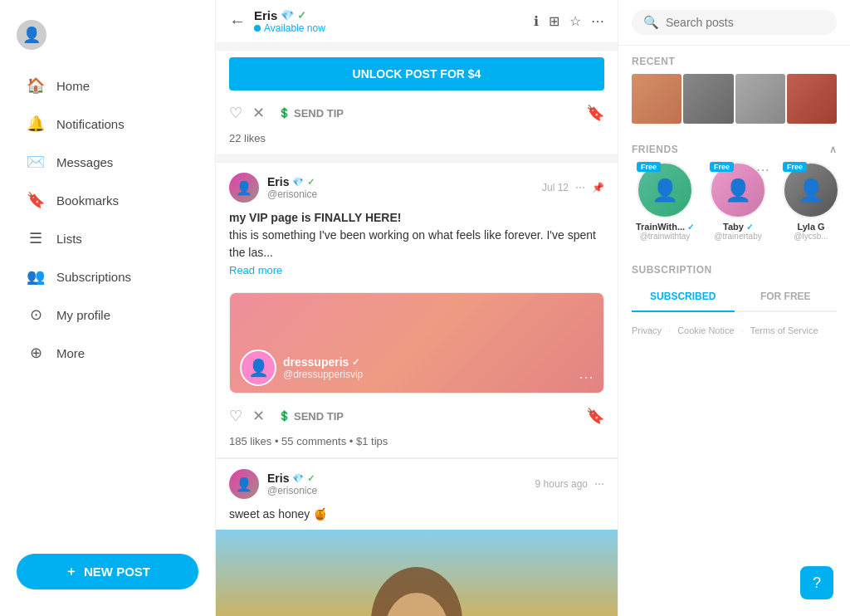  I want to click on search-bar: 🔍, so click(734, 23).